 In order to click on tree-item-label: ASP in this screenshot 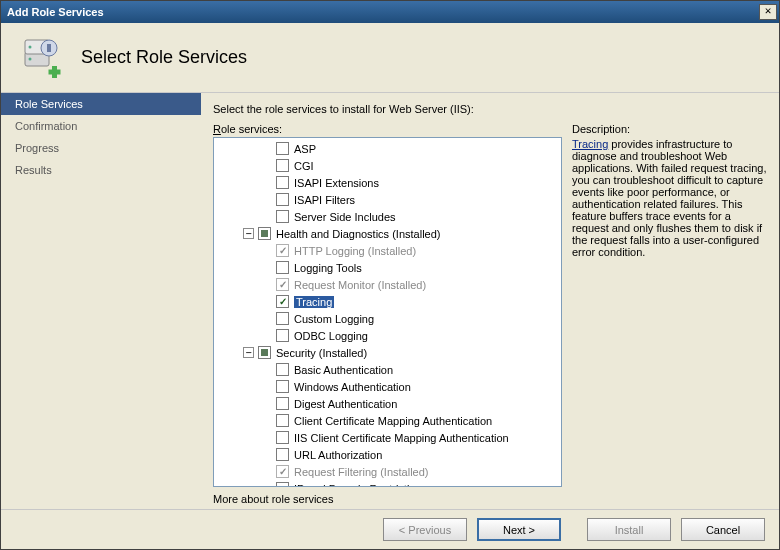, I will do `click(305, 149)`.